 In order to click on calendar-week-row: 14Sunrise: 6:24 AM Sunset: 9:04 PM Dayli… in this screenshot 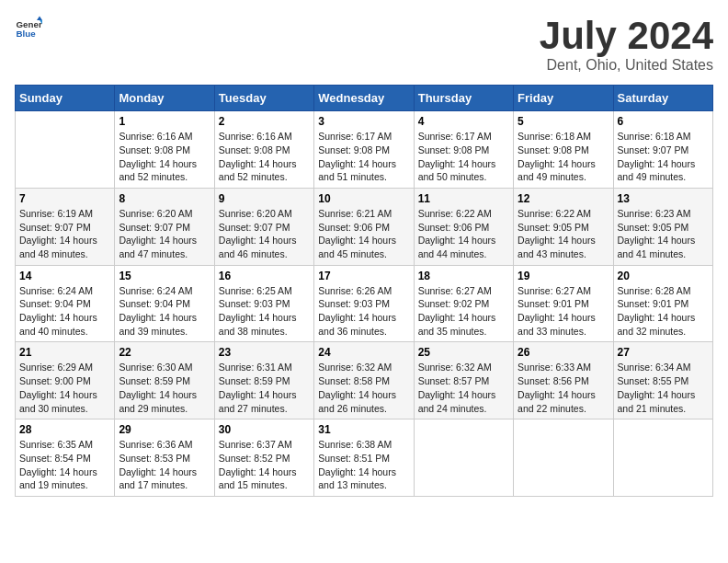, I will do `click(364, 304)`.